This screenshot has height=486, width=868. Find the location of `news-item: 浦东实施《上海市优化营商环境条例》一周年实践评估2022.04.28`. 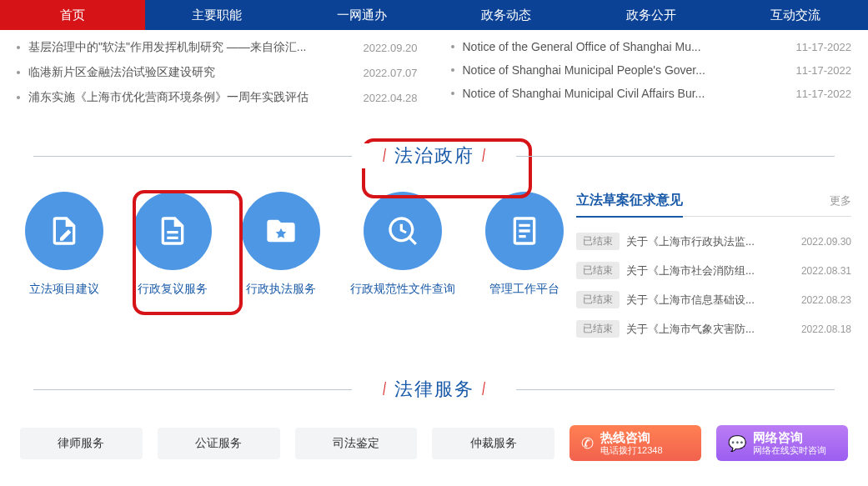

news-item: 浦东实施《上海市优化营商环境条例》一周年实践评估2022.04.28 is located at coordinates (217, 98).